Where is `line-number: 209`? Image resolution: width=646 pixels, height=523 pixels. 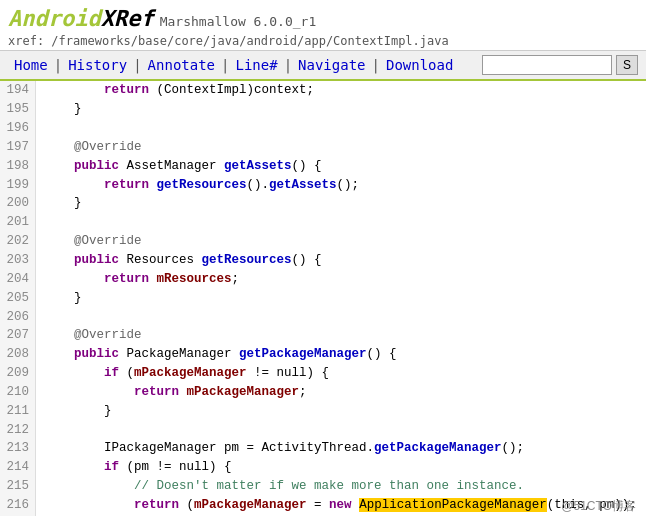
line-number: 209 is located at coordinates (18, 374).